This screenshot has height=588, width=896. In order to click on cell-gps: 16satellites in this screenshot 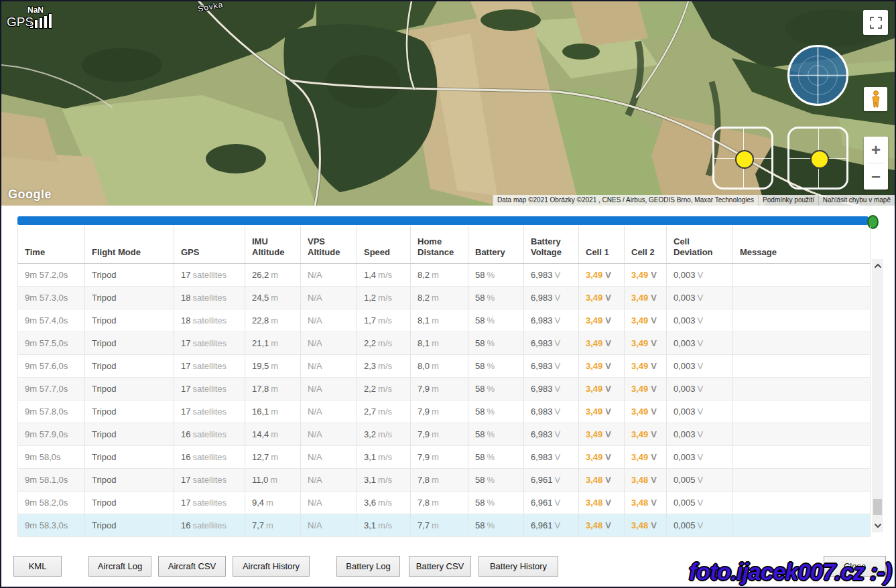, I will do `click(210, 457)`.